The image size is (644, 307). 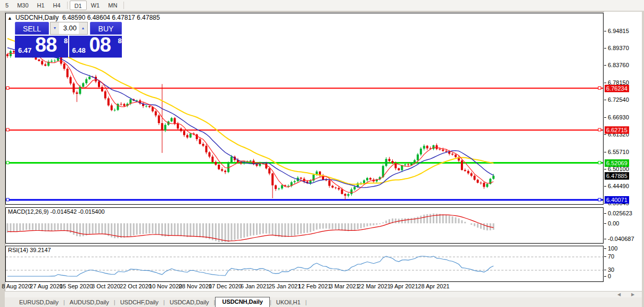 I want to click on buy-price-pips: 08, so click(x=100, y=45).